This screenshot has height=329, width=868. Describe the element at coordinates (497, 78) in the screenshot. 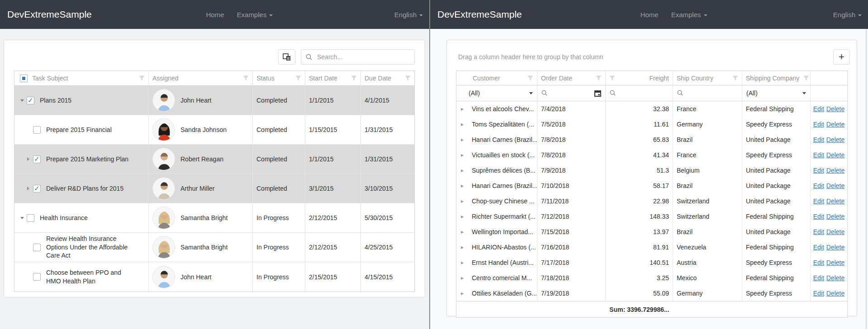

I see `header-customer: Customer` at that location.